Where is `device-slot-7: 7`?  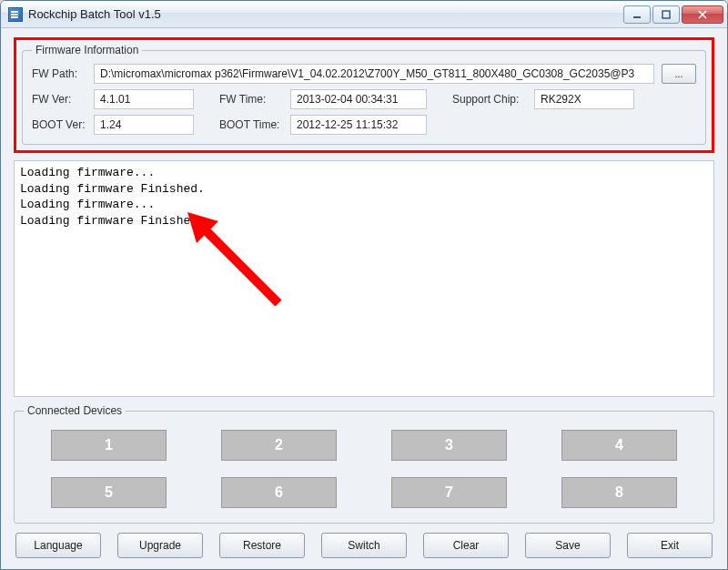
device-slot-7: 7 is located at coordinates (450, 493).